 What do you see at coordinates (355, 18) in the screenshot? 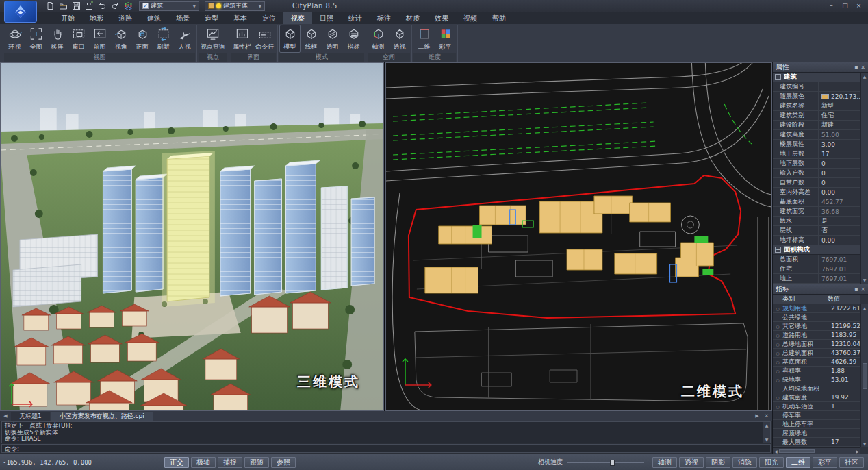
I see `menu-tab-11: 统计` at bounding box center [355, 18].